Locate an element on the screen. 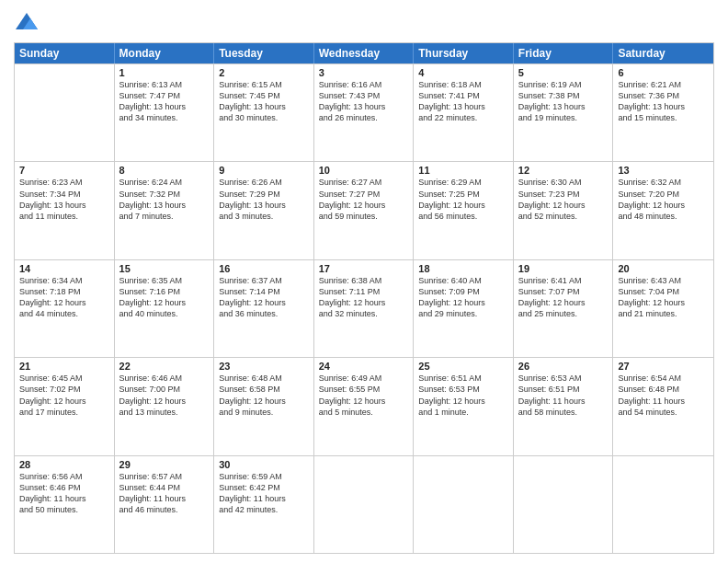 The height and width of the screenshot is (563, 728). cell-date: 23 is located at coordinates (264, 366).